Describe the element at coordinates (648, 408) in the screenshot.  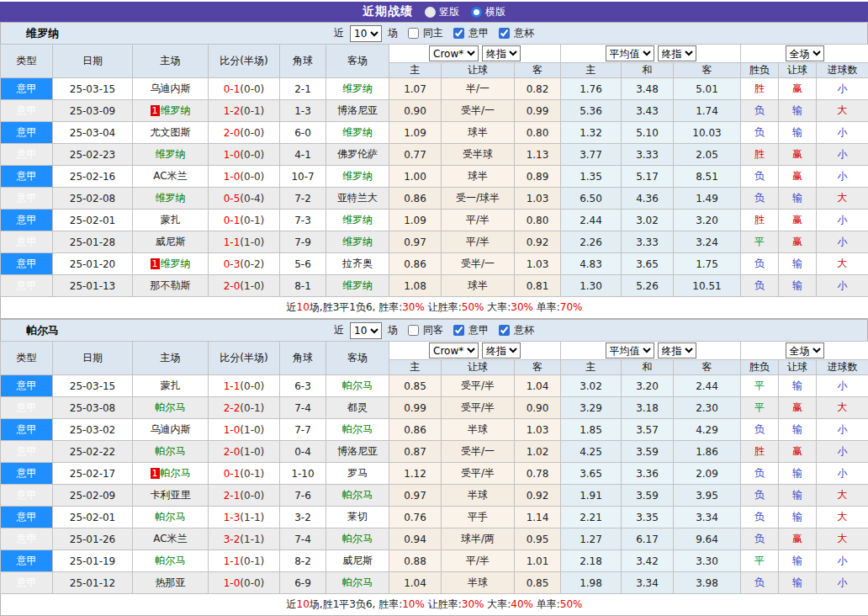
I see `avg-draw-odds: 3.18` at that location.